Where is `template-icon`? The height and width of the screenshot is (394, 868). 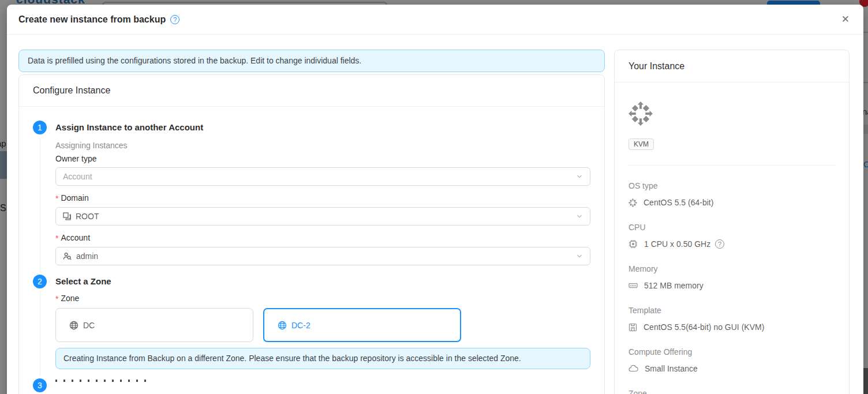
template-icon is located at coordinates (633, 328).